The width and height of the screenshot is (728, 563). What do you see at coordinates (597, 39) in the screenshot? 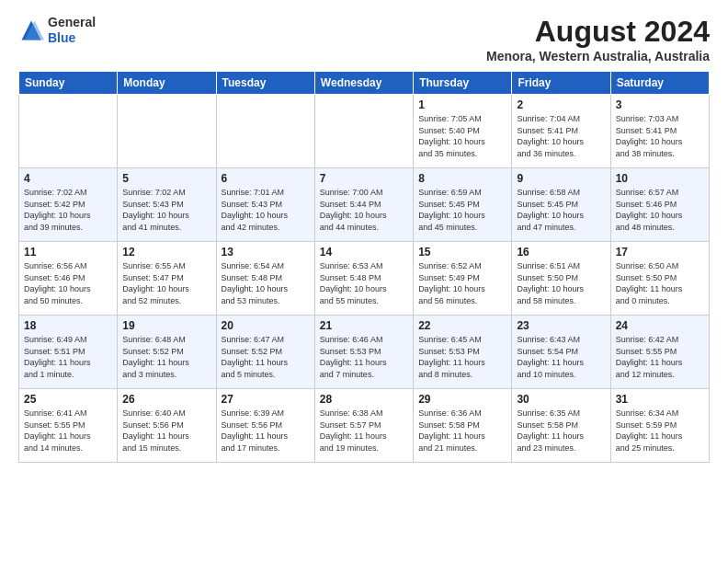
I see `title-block: August 2024 Menora, Western Australia, A…` at bounding box center [597, 39].